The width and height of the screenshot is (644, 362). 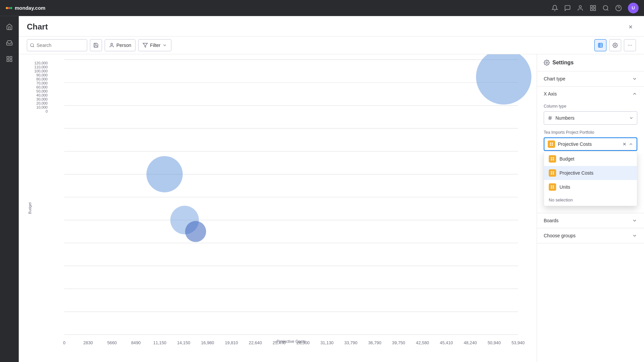 What do you see at coordinates (112, 45) in the screenshot?
I see `person-icon` at bounding box center [112, 45].